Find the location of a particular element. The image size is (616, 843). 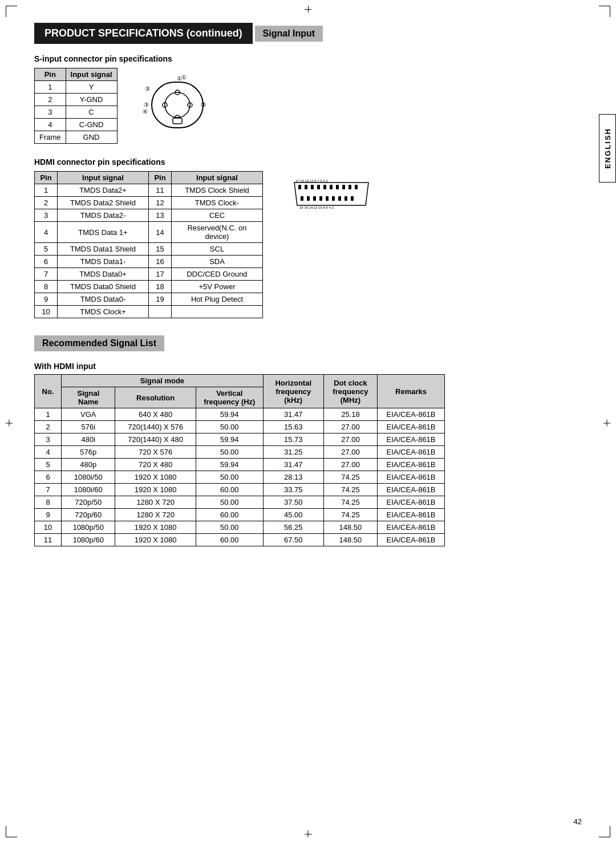

s-input-section: Pin Input signal 1Y2Y-GND3C4C-GNDFrameGN… is located at coordinates (308, 106).